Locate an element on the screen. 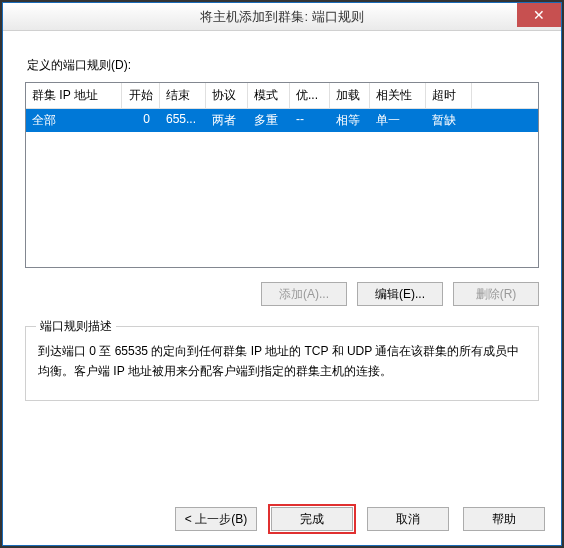 Image resolution: width=564 pixels, height=548 pixels. col-cluster-ip: 群集 IP 地址 is located at coordinates (74, 96).